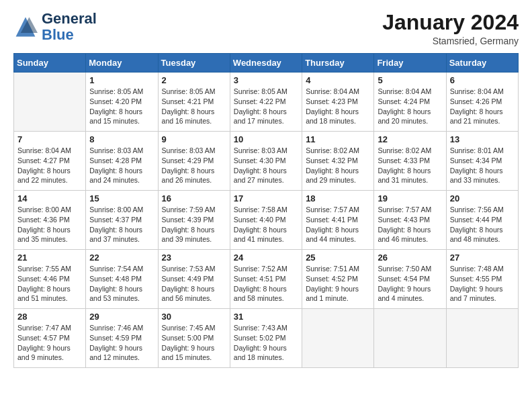 This screenshot has height=411, width=532. I want to click on daylight-text: Daylight: 8 hours and 29 minutes., so click(332, 176).